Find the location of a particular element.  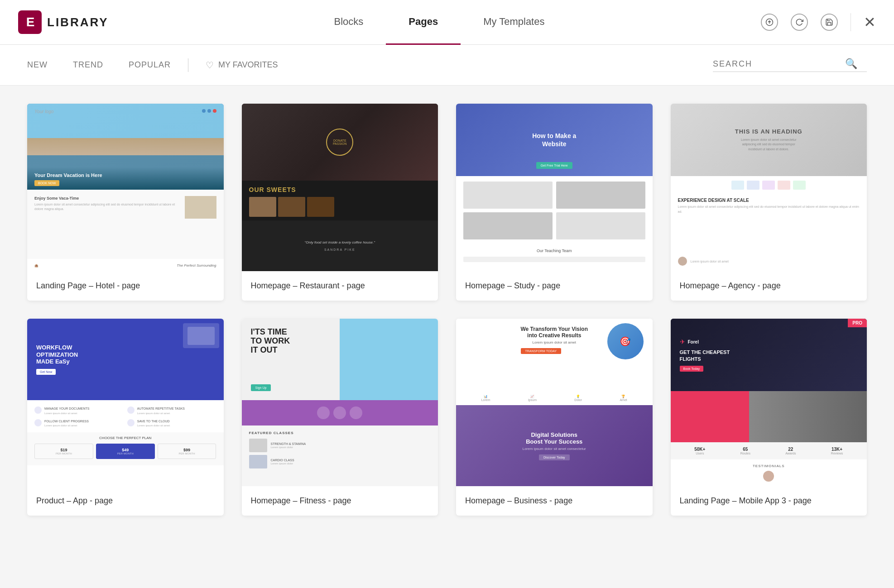

card-label-agency: Homepage – Agency - page is located at coordinates (769, 286).